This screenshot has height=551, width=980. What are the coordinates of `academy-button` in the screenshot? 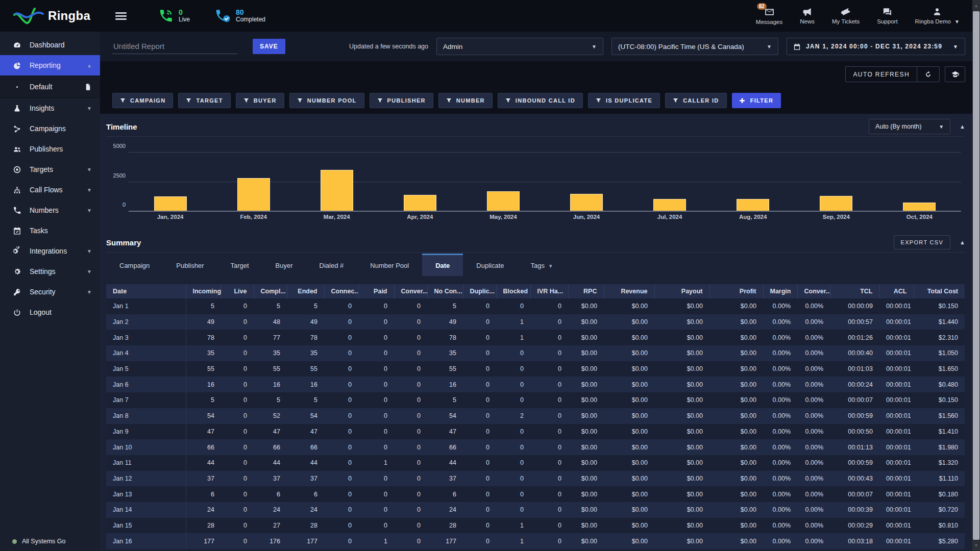 It's located at (955, 74).